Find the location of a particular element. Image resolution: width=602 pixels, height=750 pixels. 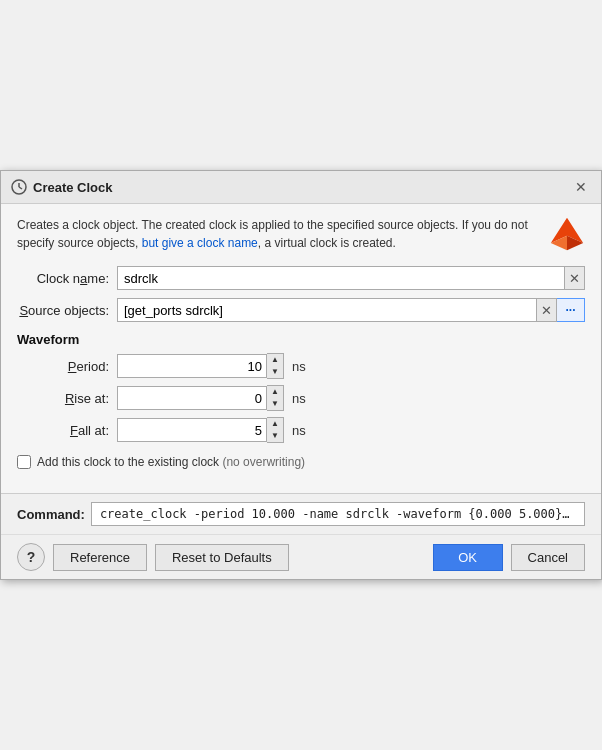

title-bar: Create Clock ✕ is located at coordinates (301, 188).